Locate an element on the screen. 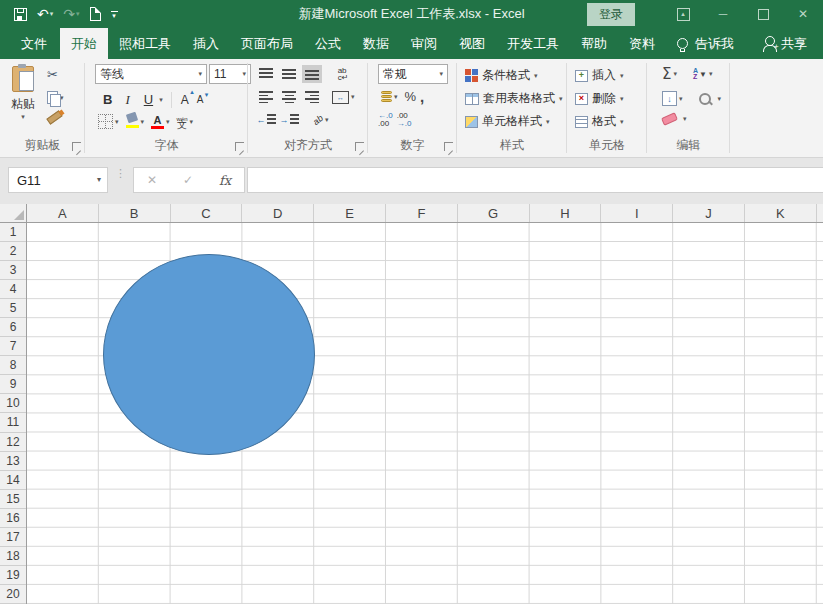 The width and height of the screenshot is (823, 604). format-cells-button: 格式▾ is located at coordinates (600, 122).